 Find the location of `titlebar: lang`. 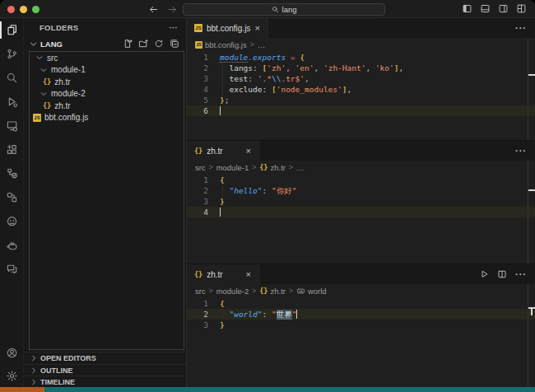

titlebar: lang is located at coordinates (268, 9).